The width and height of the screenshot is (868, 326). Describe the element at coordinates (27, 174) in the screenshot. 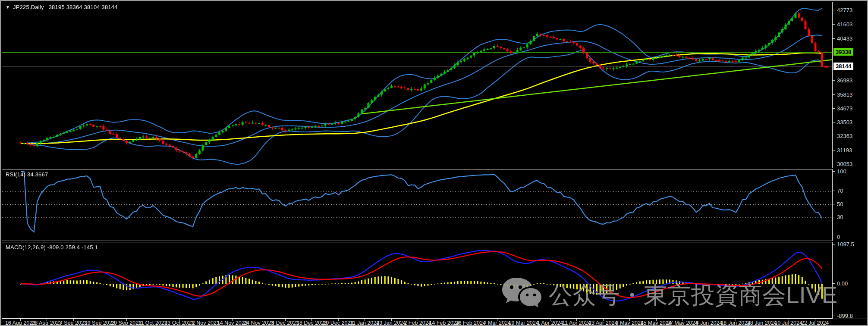

I see `rsi-indicator-label: RSI(14) 34.3667` at that location.